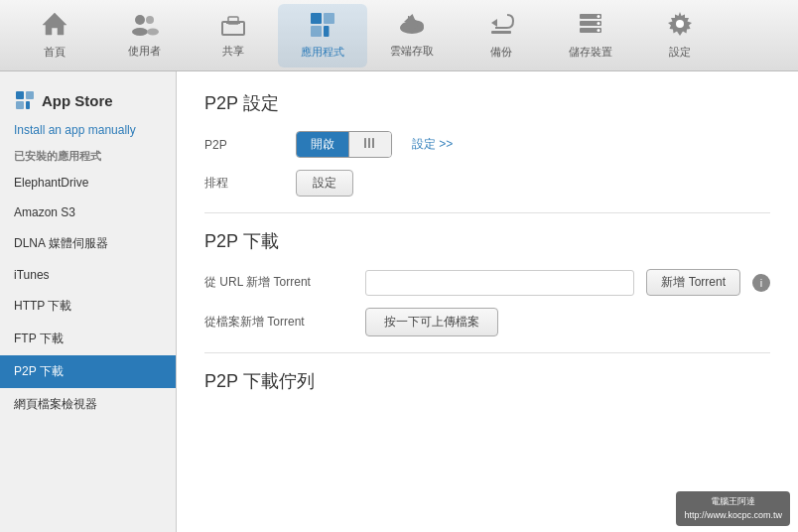 The width and height of the screenshot is (798, 532). I want to click on add-torrent-btn: 新增 Torrent, so click(693, 282).